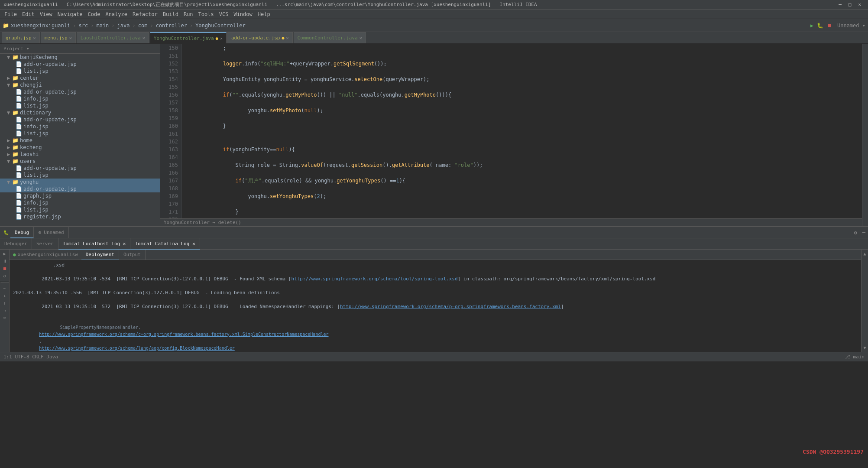 The width and height of the screenshot is (868, 468). Describe the element at coordinates (374, 279) in the screenshot. I see `link-1: http://www.springframework.org/schema/to…` at that location.